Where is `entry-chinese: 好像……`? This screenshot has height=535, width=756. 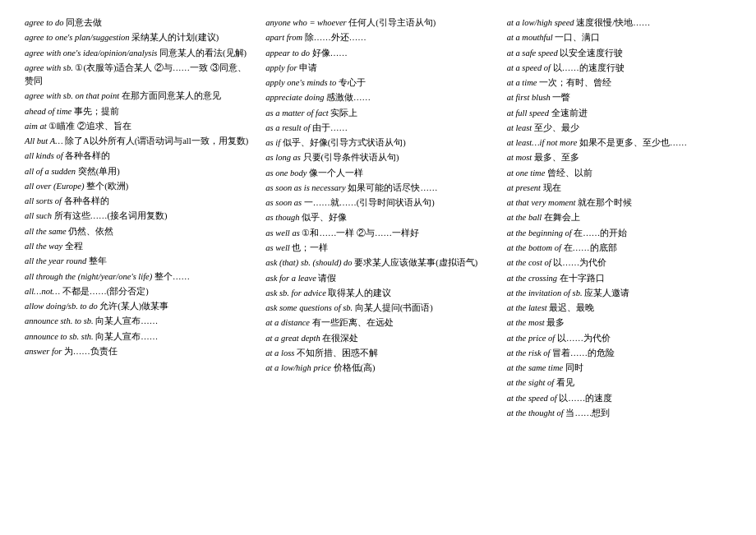 entry-chinese: 好像…… is located at coordinates (330, 53).